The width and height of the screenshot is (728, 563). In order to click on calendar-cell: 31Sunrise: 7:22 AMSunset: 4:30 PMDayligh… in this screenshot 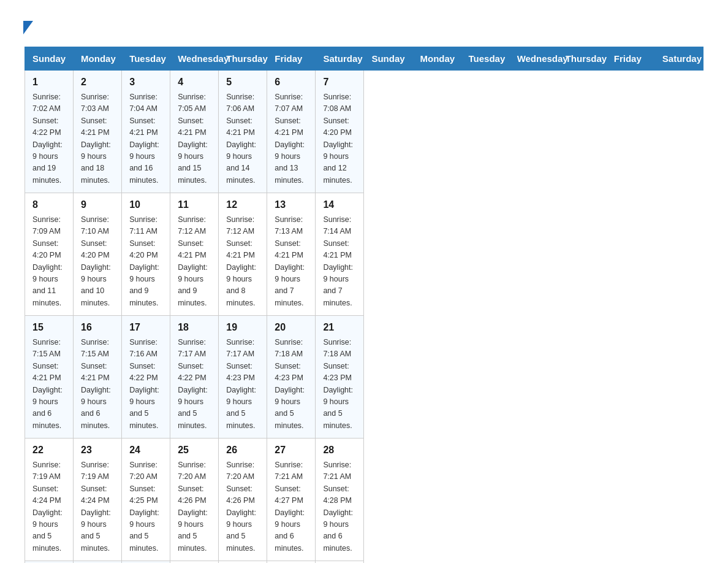, I will do `click(146, 562)`.